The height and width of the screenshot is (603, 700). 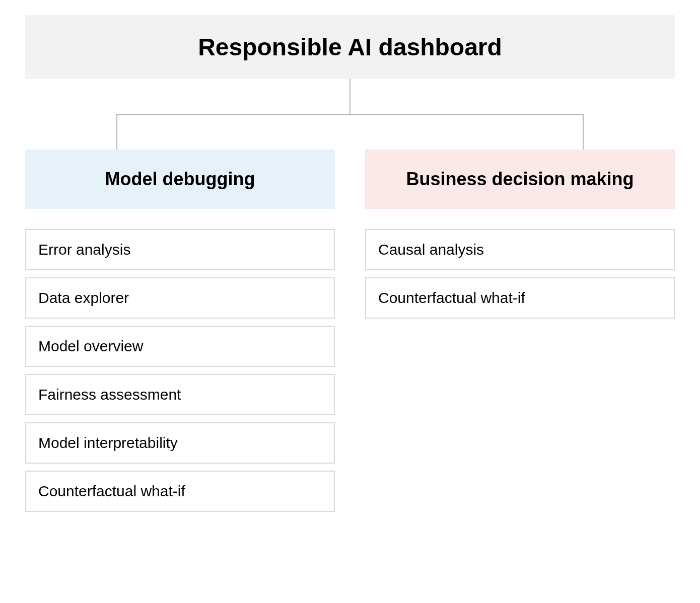 What do you see at coordinates (350, 47) in the screenshot?
I see `root-title: Responsible AI dashboard` at bounding box center [350, 47].